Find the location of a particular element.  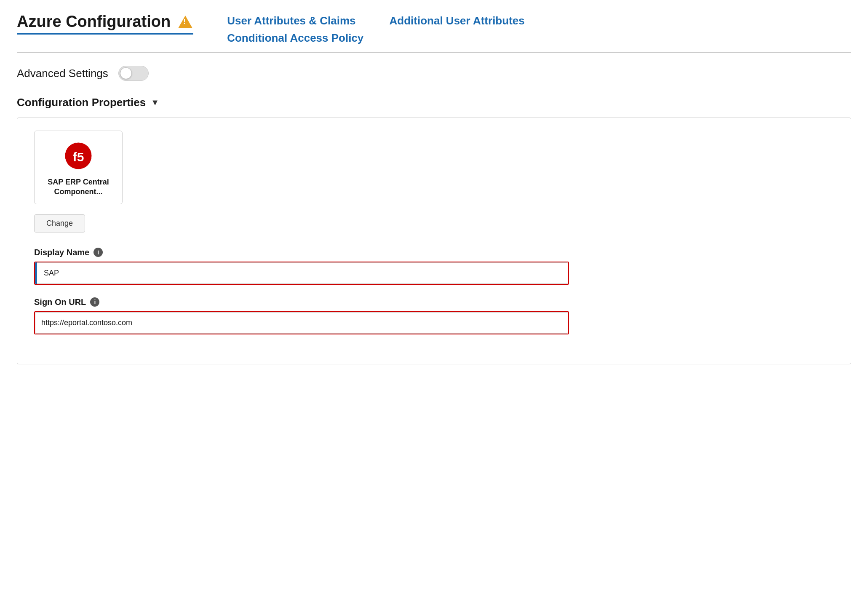

nav-link-user-attributes: User Attributes & Claims is located at coordinates (291, 21).